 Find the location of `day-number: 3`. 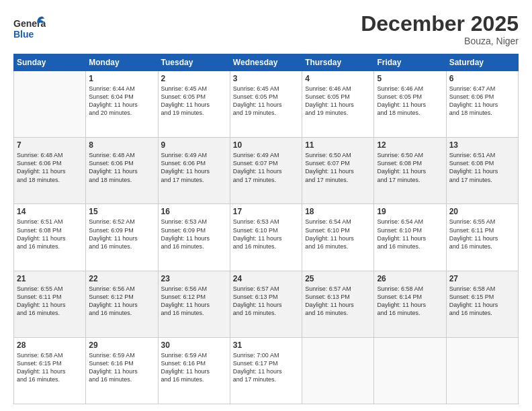

day-number: 3 is located at coordinates (266, 79).